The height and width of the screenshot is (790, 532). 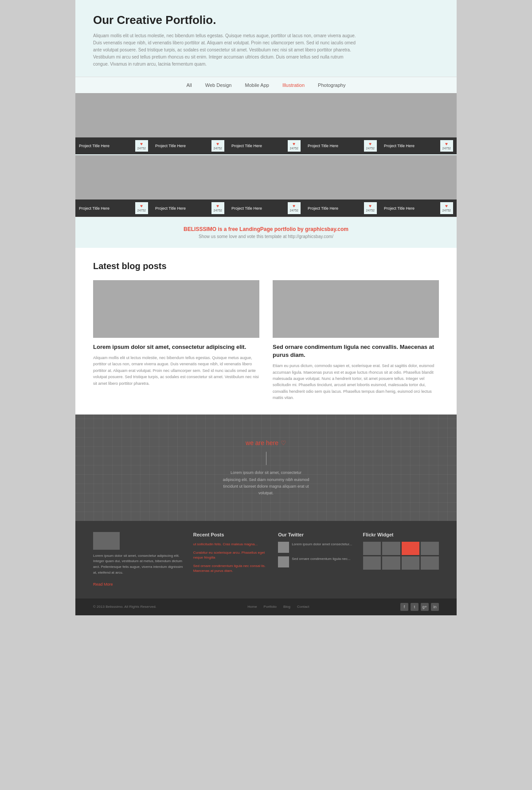 What do you see at coordinates (231, 555) in the screenshot?
I see `footer-post-link-2: Curabitur eu scelerisque arcu. Phasellus…` at bounding box center [231, 555].